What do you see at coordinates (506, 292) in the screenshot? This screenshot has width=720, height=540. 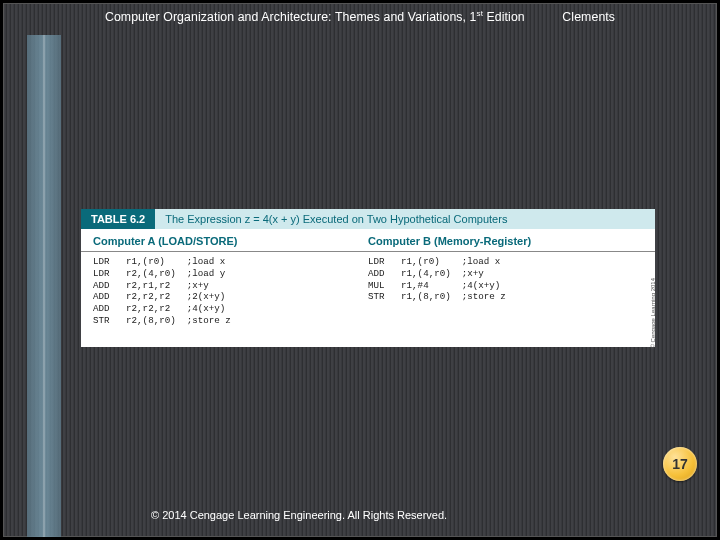 I see `col-b-code: LDR r1,(r0) ;load x ADD r1,(4,r0) ;x+y M…` at bounding box center [506, 292].